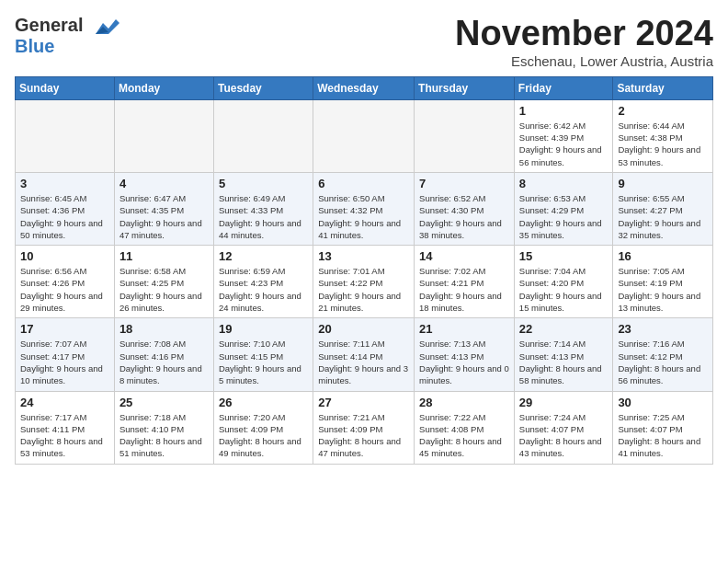 This screenshot has height=563, width=728. What do you see at coordinates (263, 282) in the screenshot?
I see `day-cell: 12Sunrise: 6:59 AM Sunset: 4:23 PM Dayli…` at bounding box center [263, 282].